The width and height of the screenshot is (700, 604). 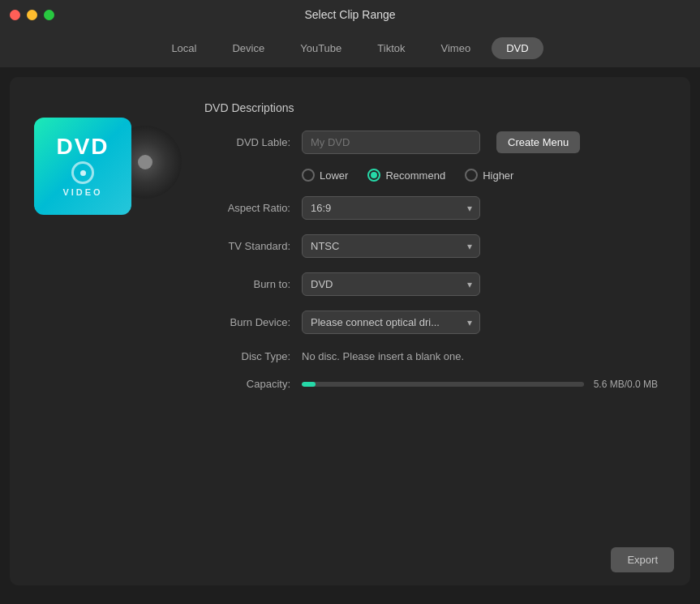 I want to click on tab-device: Device, so click(x=248, y=49).